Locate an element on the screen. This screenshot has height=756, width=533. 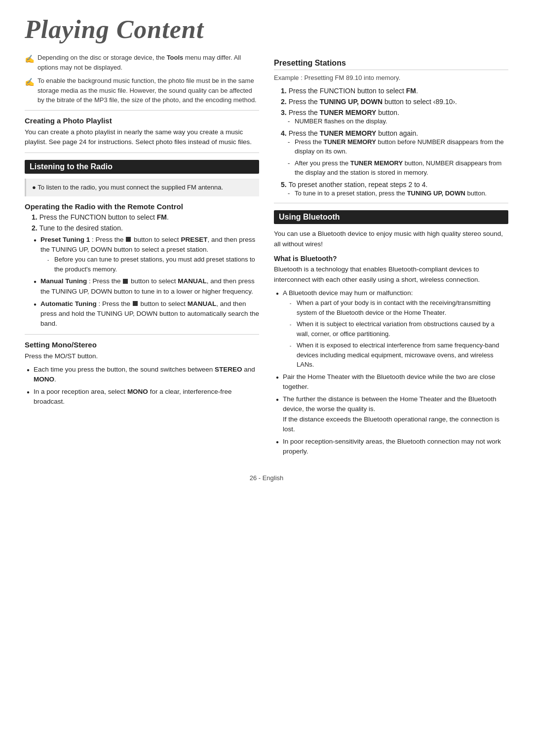
note-icon-2: ✍ is located at coordinates (30, 82).